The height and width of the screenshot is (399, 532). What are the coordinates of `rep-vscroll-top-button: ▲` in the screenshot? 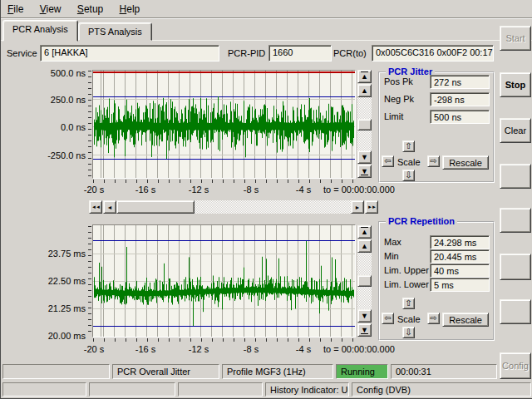 It's located at (364, 232).